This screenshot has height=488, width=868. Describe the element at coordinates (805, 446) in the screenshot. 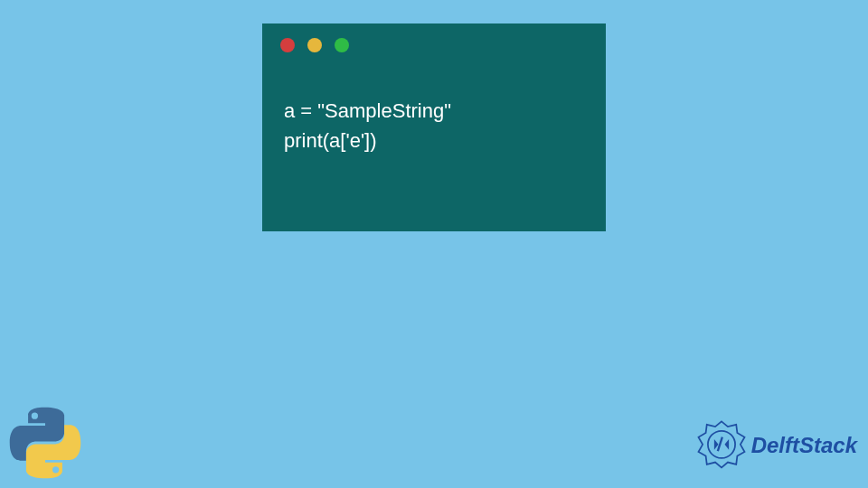

I see `delftstack-text: DelftStack` at that location.